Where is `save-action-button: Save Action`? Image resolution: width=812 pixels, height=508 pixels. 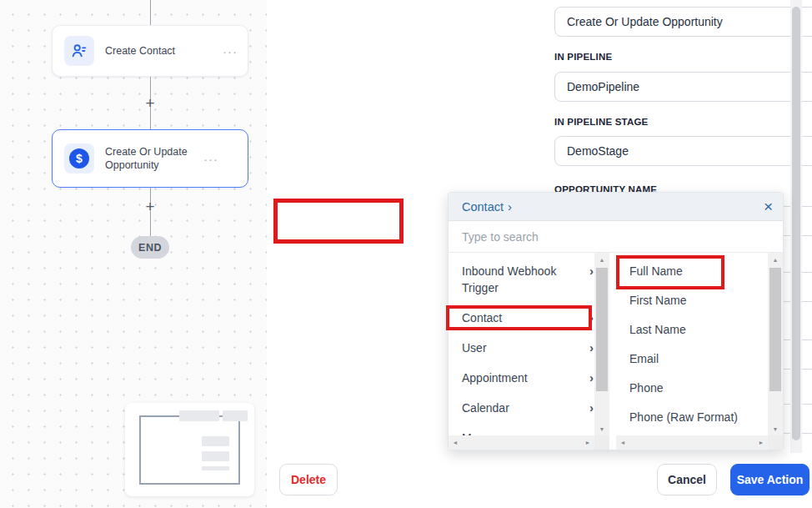 save-action-button: Save Action is located at coordinates (770, 480).